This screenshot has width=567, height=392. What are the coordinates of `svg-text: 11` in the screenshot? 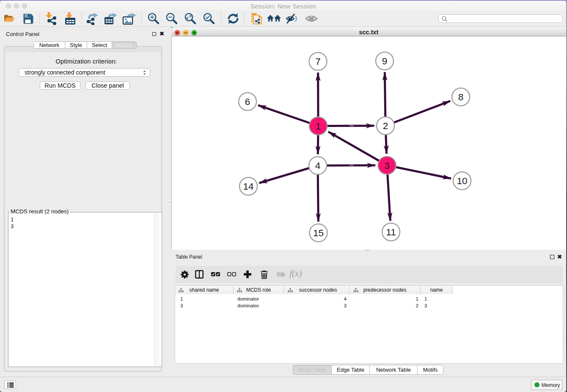 It's located at (391, 232).